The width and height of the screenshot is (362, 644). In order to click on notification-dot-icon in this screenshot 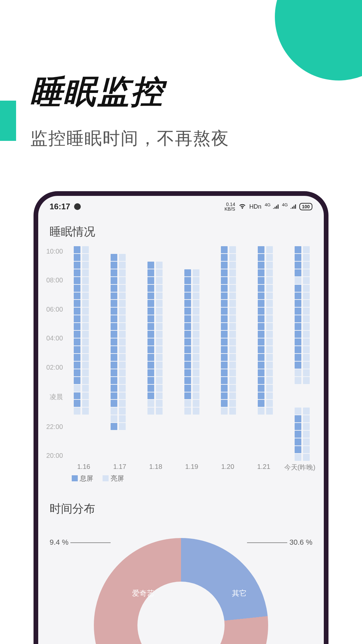, I will do `click(77, 207)`.